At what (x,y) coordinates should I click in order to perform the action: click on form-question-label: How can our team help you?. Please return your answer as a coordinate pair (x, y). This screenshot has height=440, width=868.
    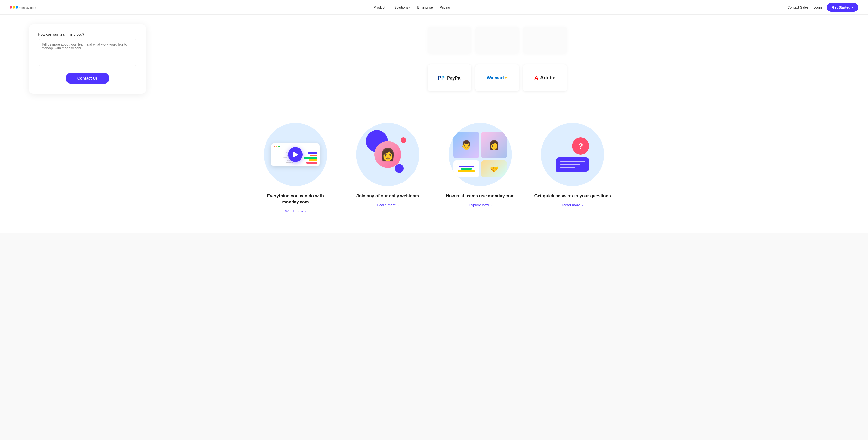
    Looking at the image, I should click on (88, 34).